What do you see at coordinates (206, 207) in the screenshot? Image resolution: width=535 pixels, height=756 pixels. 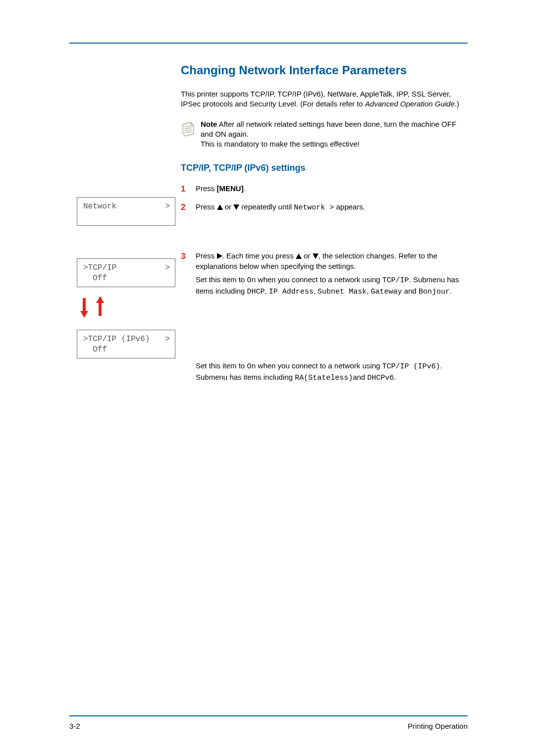 I see `s2a: Press` at bounding box center [206, 207].